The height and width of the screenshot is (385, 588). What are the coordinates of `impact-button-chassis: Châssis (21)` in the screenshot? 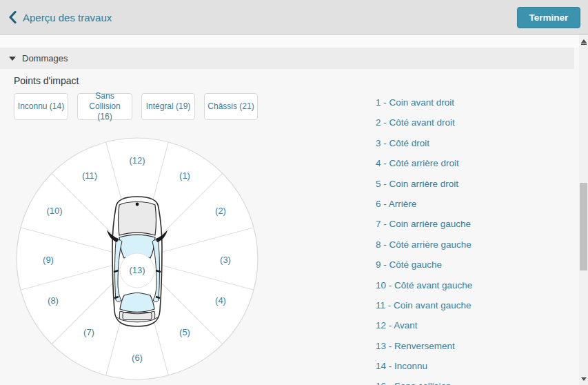 It's located at (231, 106).